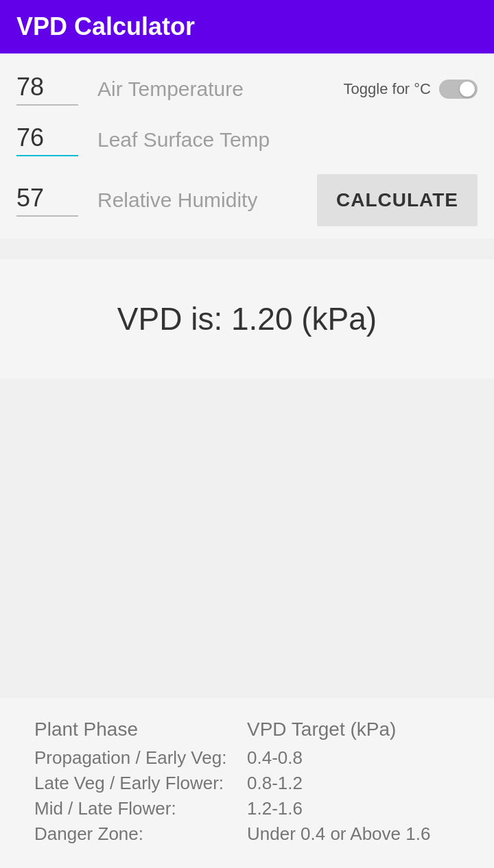 The height and width of the screenshot is (868, 494). Describe the element at coordinates (247, 27) in the screenshot. I see `app-header: VPD Calculator` at that location.